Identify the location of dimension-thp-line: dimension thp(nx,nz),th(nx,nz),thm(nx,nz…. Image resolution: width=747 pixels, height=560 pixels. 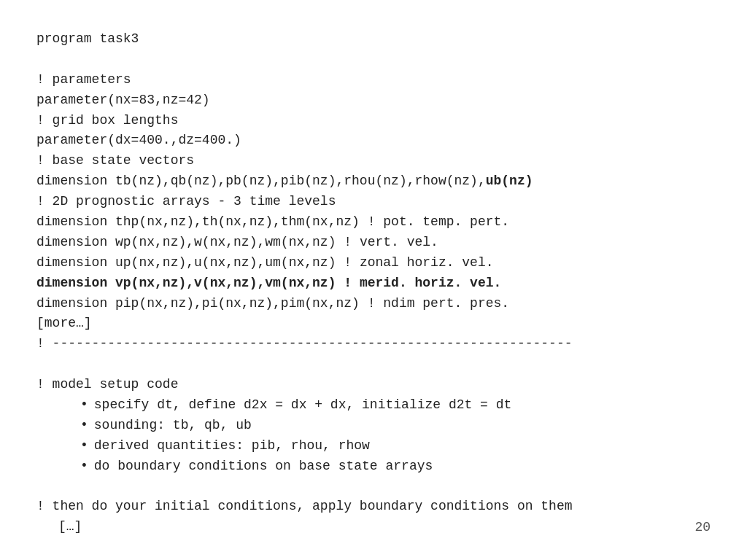
(374, 222).